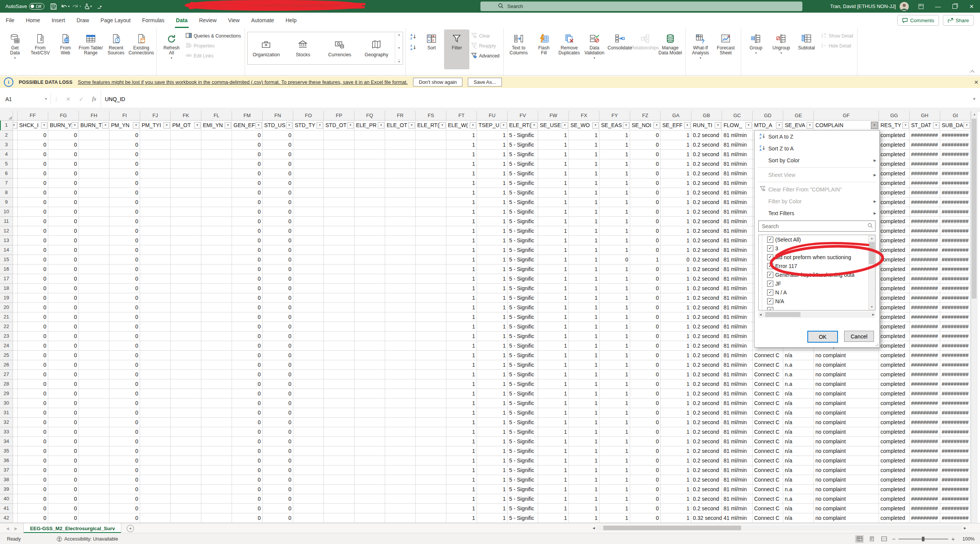 The image size is (980, 544). What do you see at coordinates (247, 202) in the screenshot?
I see `cell-fm9: 0` at bounding box center [247, 202].